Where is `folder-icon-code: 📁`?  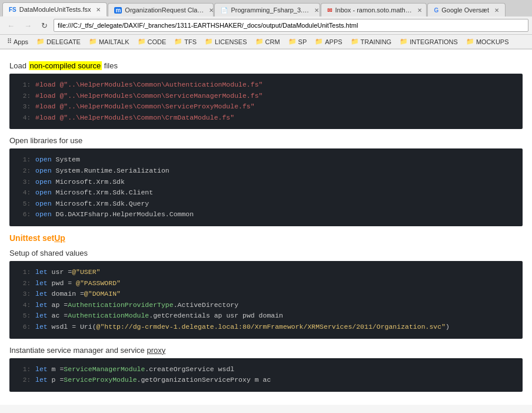
folder-icon-code: 📁 is located at coordinates (142, 41).